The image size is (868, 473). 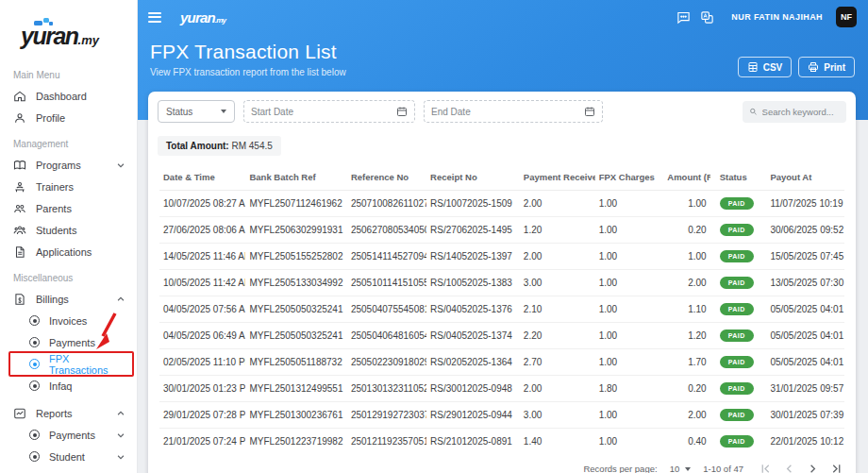 I want to click on next-page-icon, so click(x=813, y=468).